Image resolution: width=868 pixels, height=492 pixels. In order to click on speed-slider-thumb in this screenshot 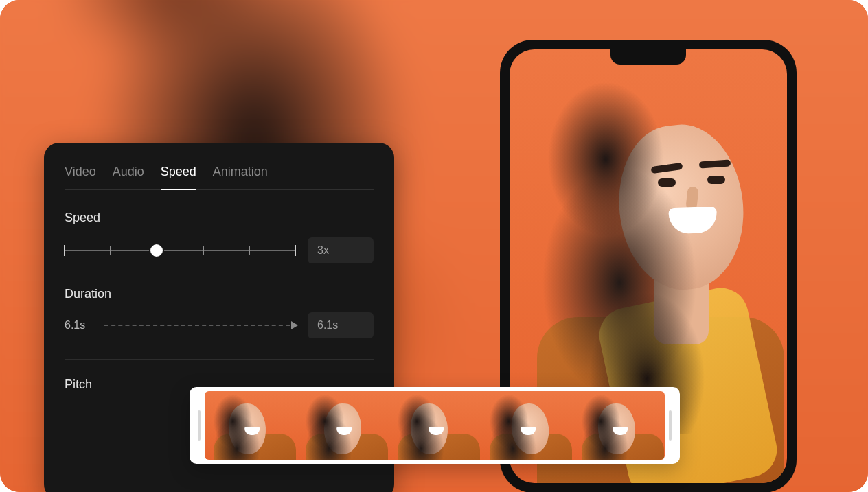, I will do `click(157, 250)`.